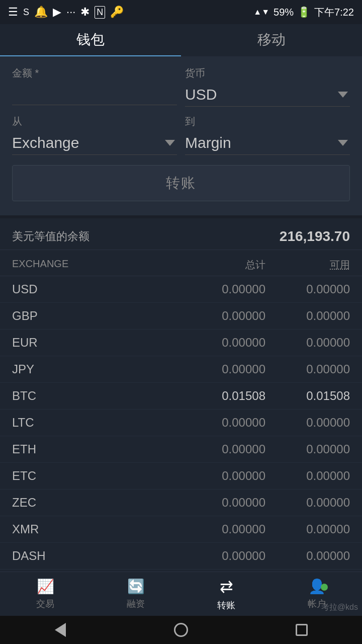  I want to click on currency-cell: BTC, so click(97, 396).